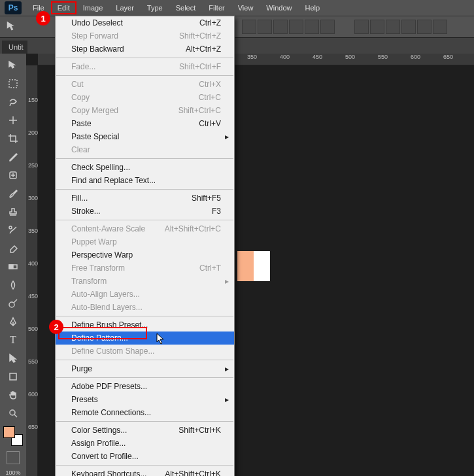 Image resolution: width=474 pixels, height=476 pixels. Describe the element at coordinates (13, 265) in the screenshot. I see `toolbox: T 100%` at that location.